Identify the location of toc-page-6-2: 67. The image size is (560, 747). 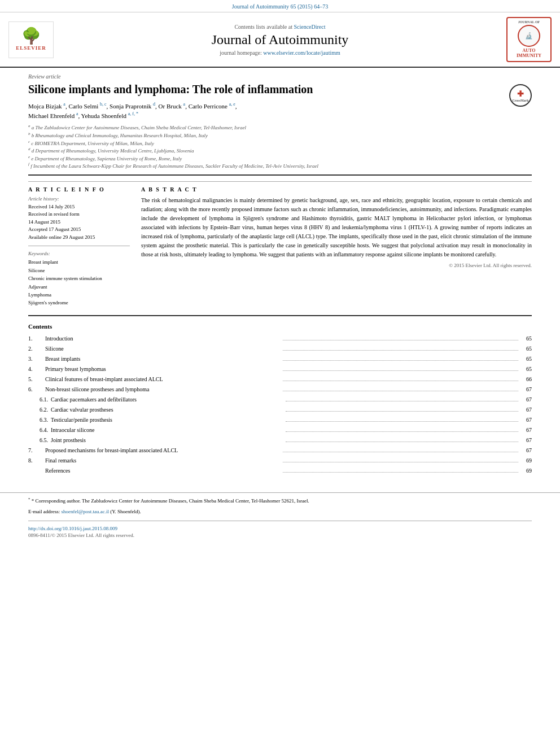
(526, 410).